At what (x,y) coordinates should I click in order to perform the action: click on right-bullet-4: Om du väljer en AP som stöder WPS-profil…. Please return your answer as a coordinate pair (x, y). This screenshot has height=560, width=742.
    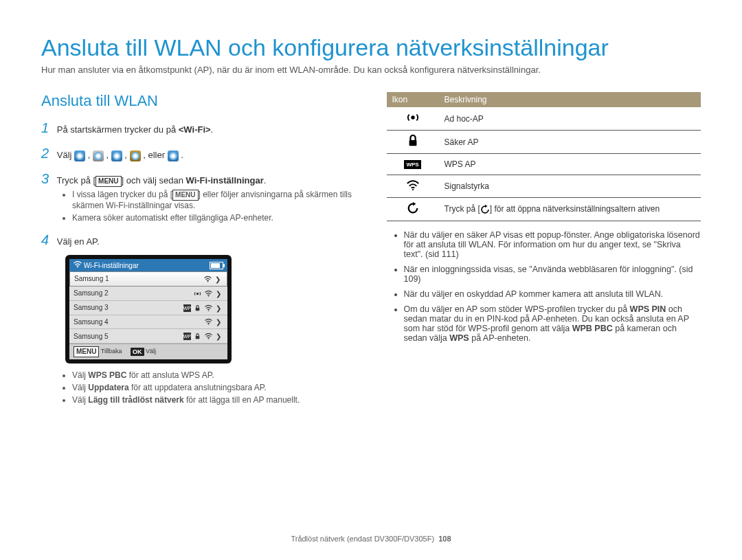
    Looking at the image, I should click on (552, 324).